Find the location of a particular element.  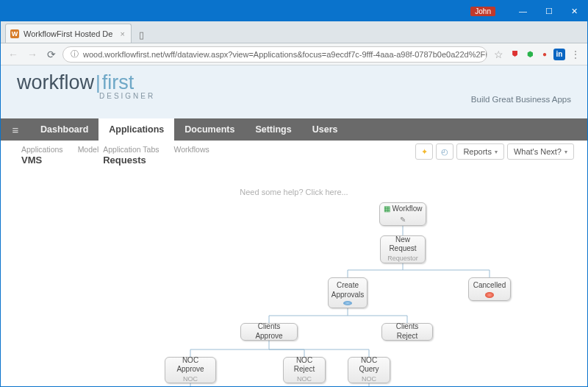

menu-settings: Settings is located at coordinates (273, 129).